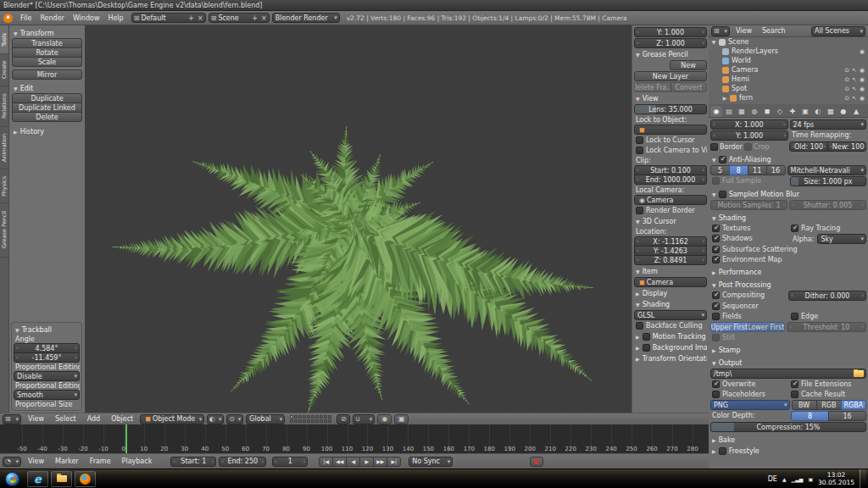 The height and width of the screenshot is (488, 868). Describe the element at coordinates (670, 130) in the screenshot. I see `lock-to-object-field: ◼` at that location.